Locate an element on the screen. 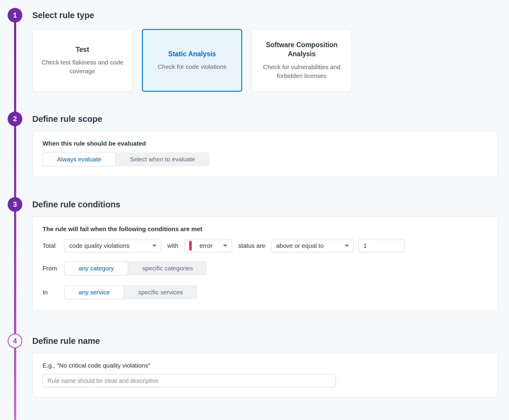 The height and width of the screenshot is (420, 509). rule-type-card-software-composition-analysis: Software Composition Analysis Check for … is located at coordinates (302, 60).